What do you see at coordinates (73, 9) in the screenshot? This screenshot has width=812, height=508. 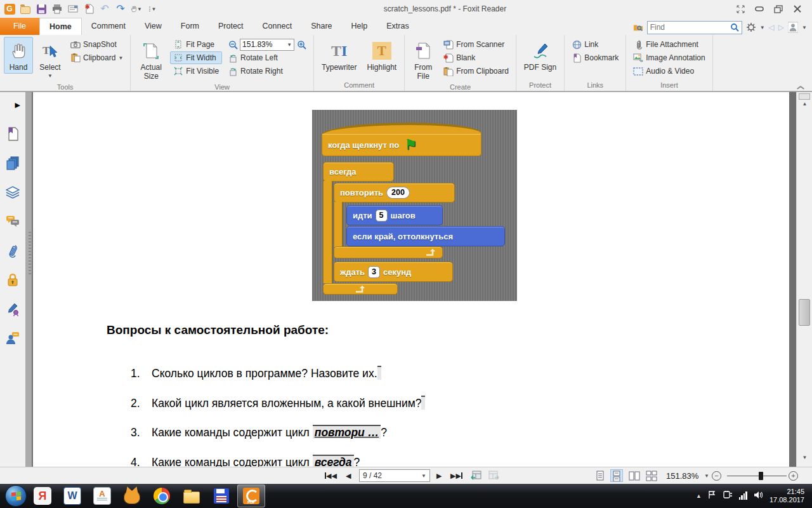 I see `email-document-icon` at bounding box center [73, 9].